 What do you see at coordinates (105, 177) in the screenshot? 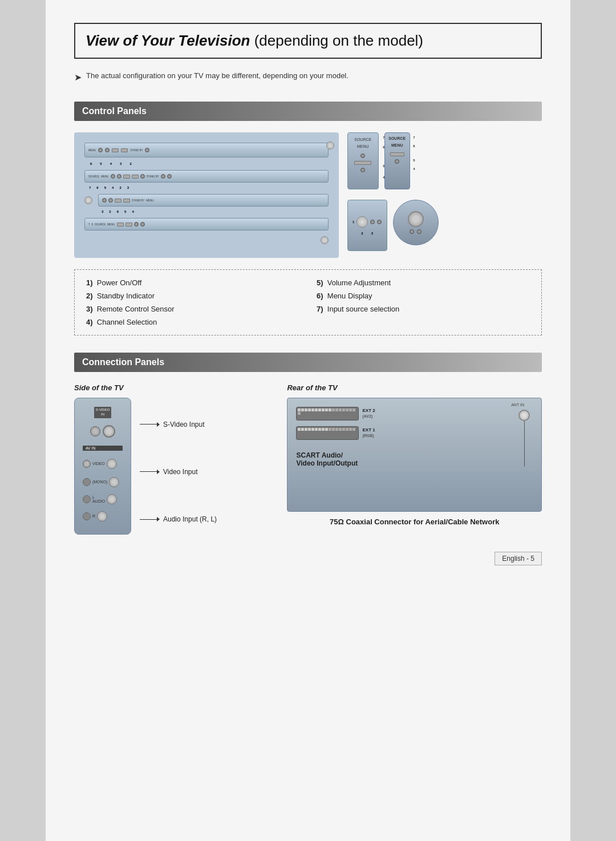
I see `menu-label-2: MENU` at bounding box center [105, 177].